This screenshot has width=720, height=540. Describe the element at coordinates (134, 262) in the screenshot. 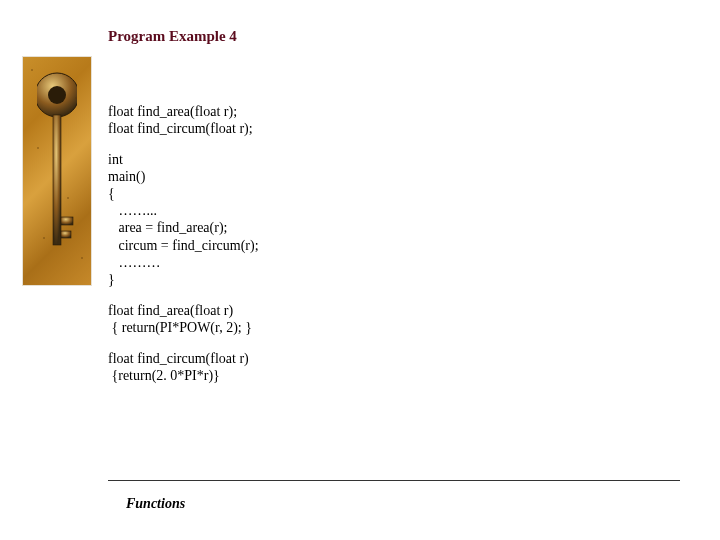

I see `code-line: ………` at that location.